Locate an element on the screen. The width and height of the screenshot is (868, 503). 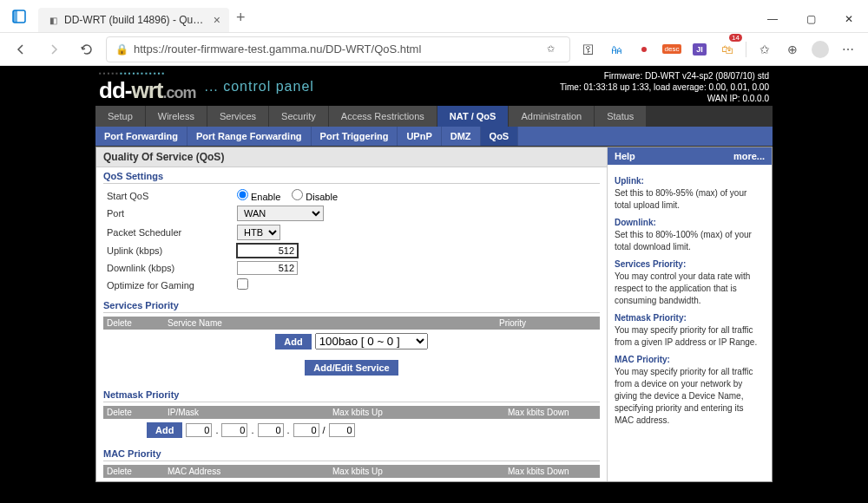
tab-administration: Administration is located at coordinates (552, 116).